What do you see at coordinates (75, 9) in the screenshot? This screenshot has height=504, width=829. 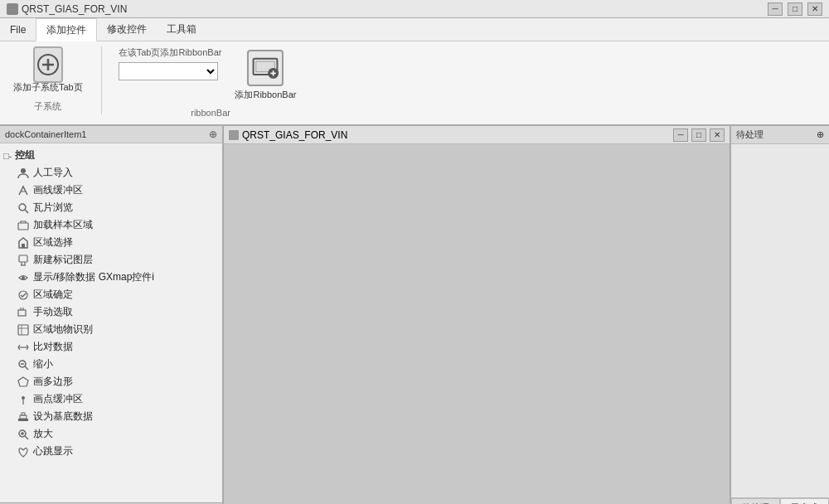 I see `title-bar-title: QRST_GIAS_FOR_VIN` at bounding box center [75, 9].